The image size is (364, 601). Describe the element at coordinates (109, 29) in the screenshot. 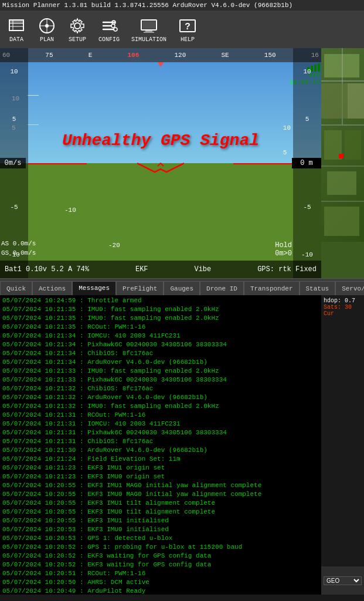

I see `menu-item-config: CONFIG` at that location.